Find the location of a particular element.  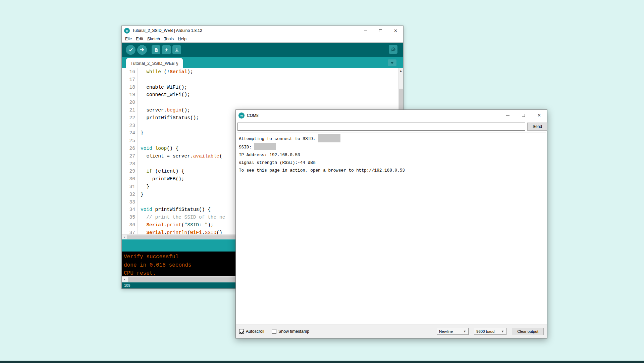

maximize-icon is located at coordinates (380, 31).